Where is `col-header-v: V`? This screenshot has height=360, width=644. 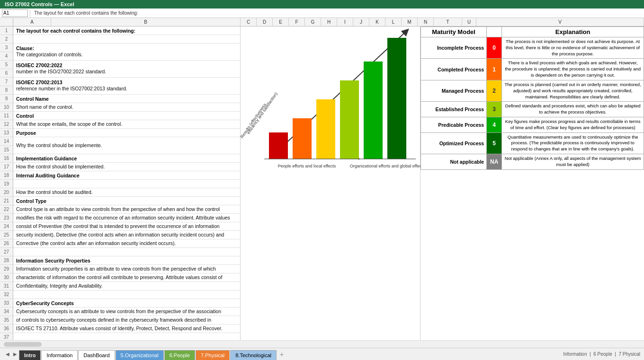
col-header-v: V is located at coordinates (560, 22).